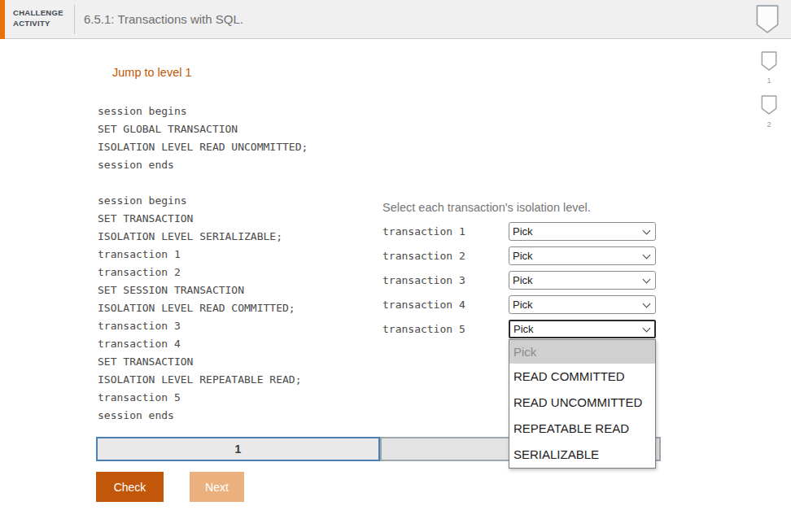  What do you see at coordinates (396, 20) in the screenshot?
I see `header: CHALLENGE ACTIVITY 6.5.1: Transactions w…` at bounding box center [396, 20].